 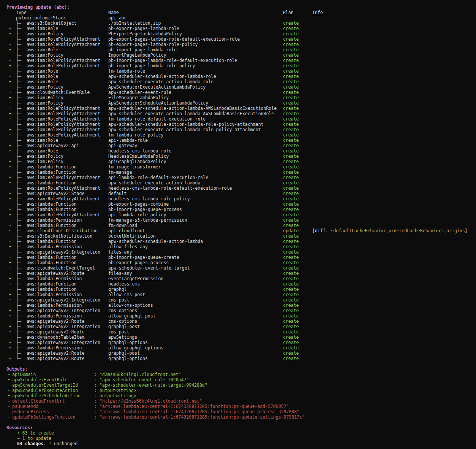 What do you see at coordinates (238, 327) in the screenshot?
I see `resource-row: + ├─ aws:apigatewayv2:Integration graphq…` at bounding box center [238, 327].